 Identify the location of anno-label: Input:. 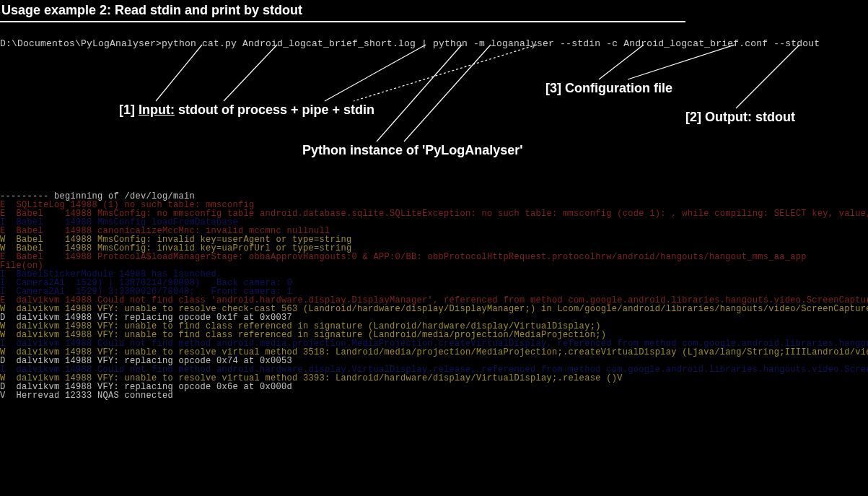
(157, 110).